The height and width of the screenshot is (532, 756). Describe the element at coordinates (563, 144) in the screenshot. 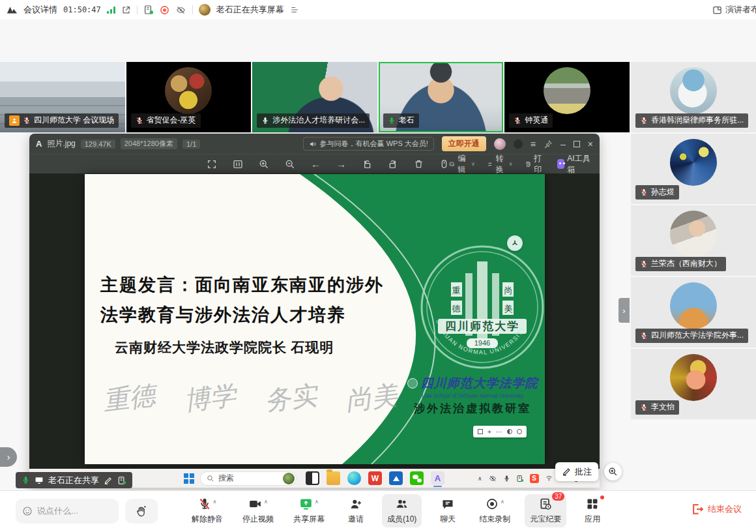

I see `minimize-button: –` at that location.